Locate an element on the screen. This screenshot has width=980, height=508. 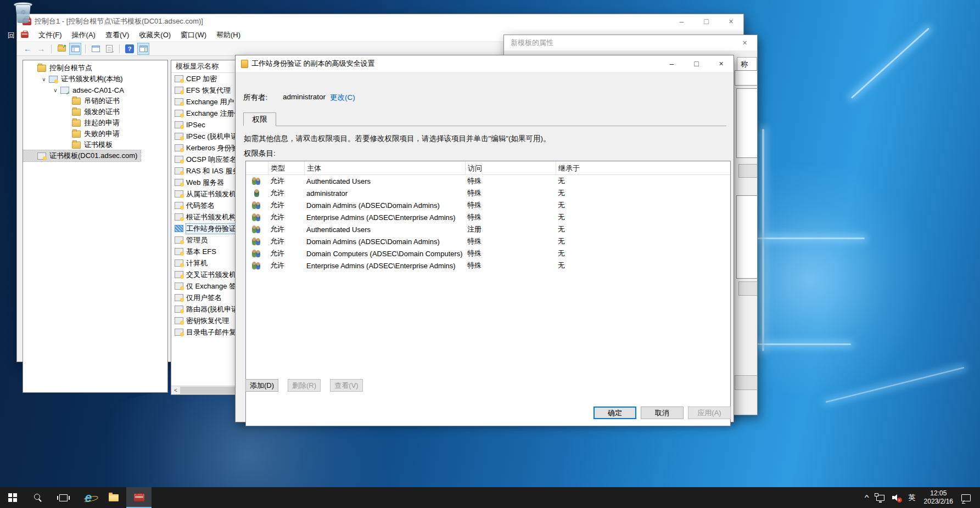
scroll-left-icon: < is located at coordinates (176, 391).